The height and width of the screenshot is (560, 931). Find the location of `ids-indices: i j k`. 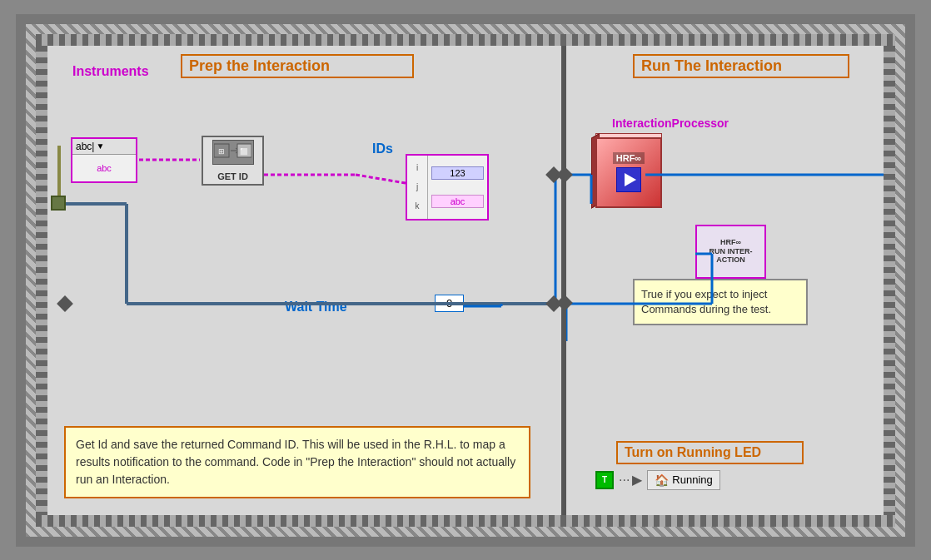

ids-indices: i j k is located at coordinates (418, 187).